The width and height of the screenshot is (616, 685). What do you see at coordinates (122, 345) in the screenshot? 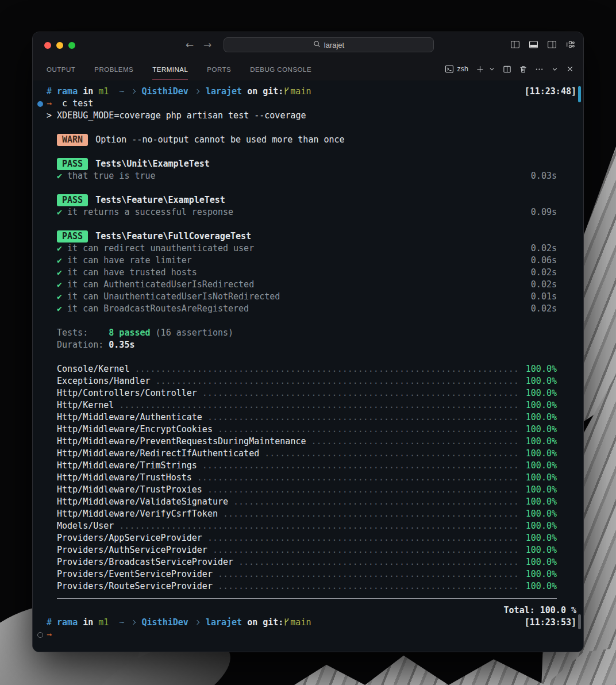
I see `text-segment: 0.35s` at bounding box center [122, 345].